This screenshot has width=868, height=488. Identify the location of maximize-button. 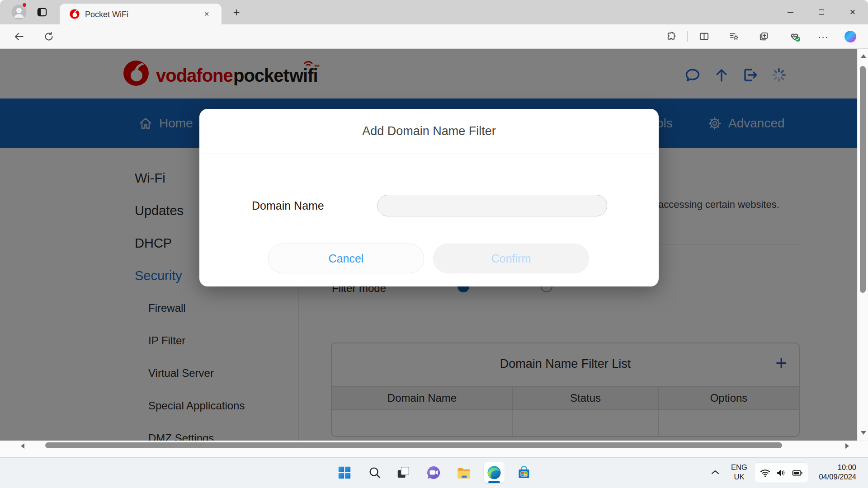
(821, 12).